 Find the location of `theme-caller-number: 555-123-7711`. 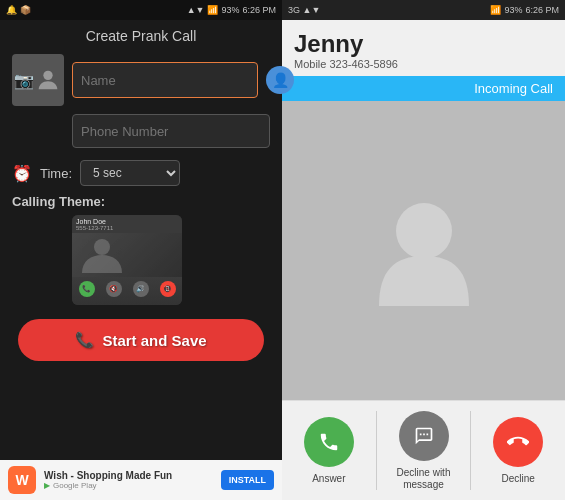

theme-caller-number: 555-123-7711 is located at coordinates (94, 228).